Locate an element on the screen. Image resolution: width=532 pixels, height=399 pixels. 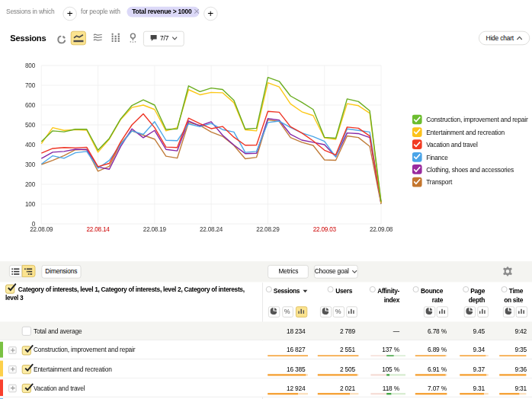
svg-text: 22.08.14 is located at coordinates (98, 230).